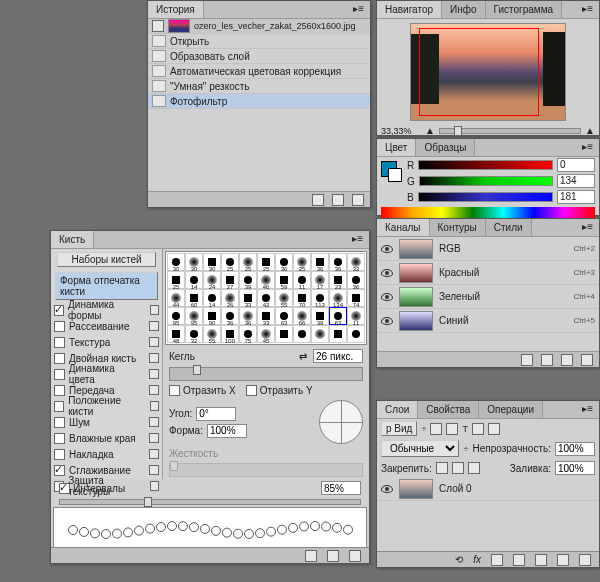 Image resolution: width=600 pixels, height=582 pixels. I want to click on b-slider, so click(486, 197).